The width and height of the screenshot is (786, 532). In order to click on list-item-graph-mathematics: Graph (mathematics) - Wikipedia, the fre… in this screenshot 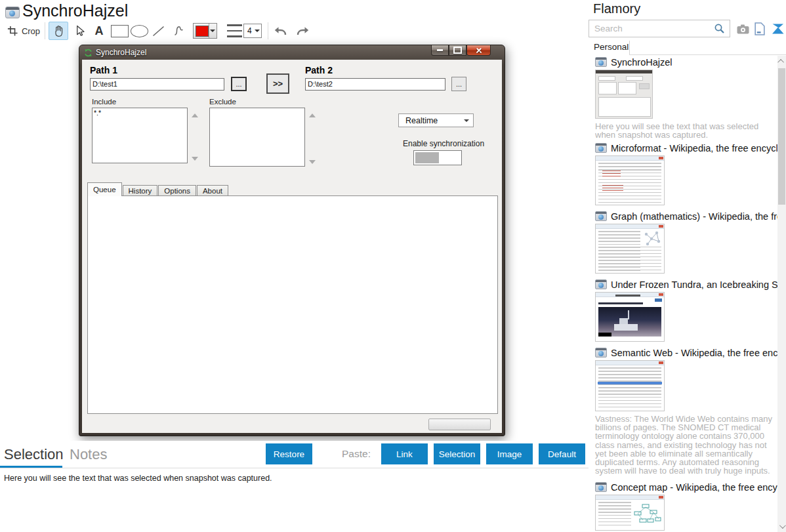, I will do `click(686, 242)`.